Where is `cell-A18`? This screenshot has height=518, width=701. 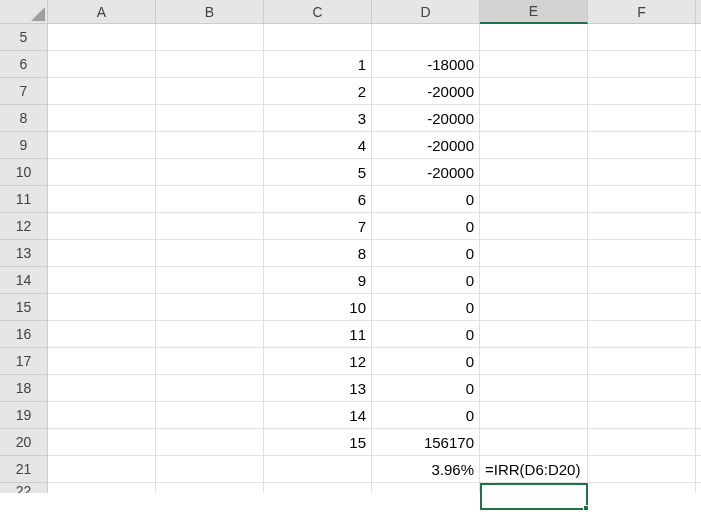 cell-A18 is located at coordinates (102, 388).